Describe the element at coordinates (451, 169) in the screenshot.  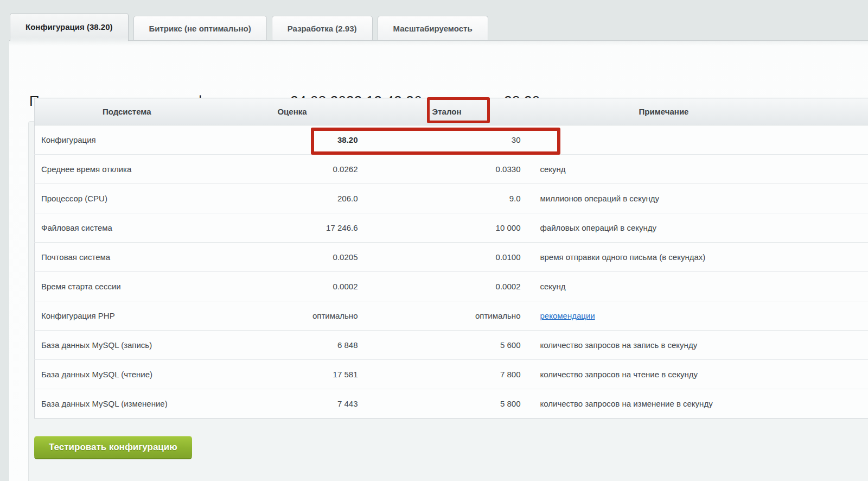
I see `table-row: Среднее время отклика0.02620.0330секунд` at that location.